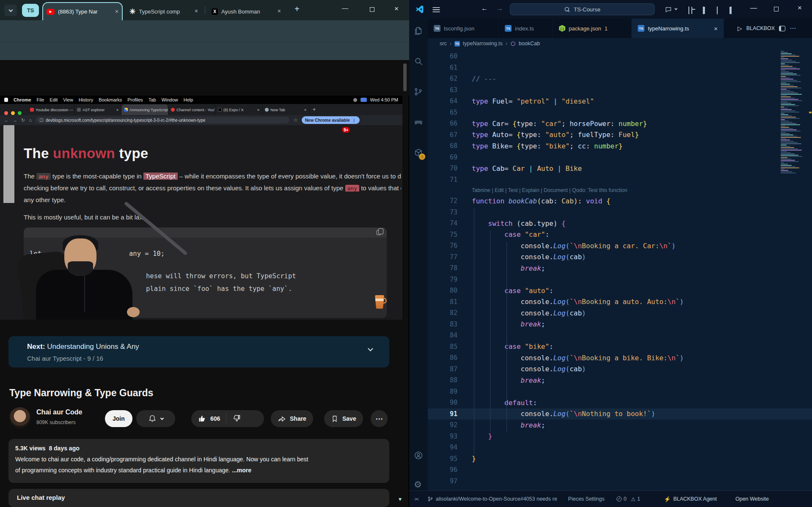 Image resolution: width=812 pixels, height=507 pixels. Describe the element at coordinates (620, 447) in the screenshot. I see `code-line: 94` at that location.